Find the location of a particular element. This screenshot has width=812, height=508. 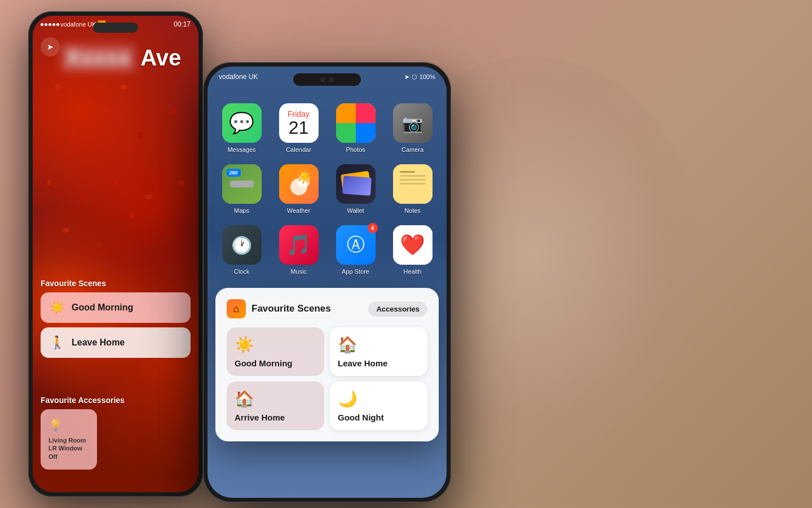

leave-home-card: 🚶 Leave Home is located at coordinates (116, 343).